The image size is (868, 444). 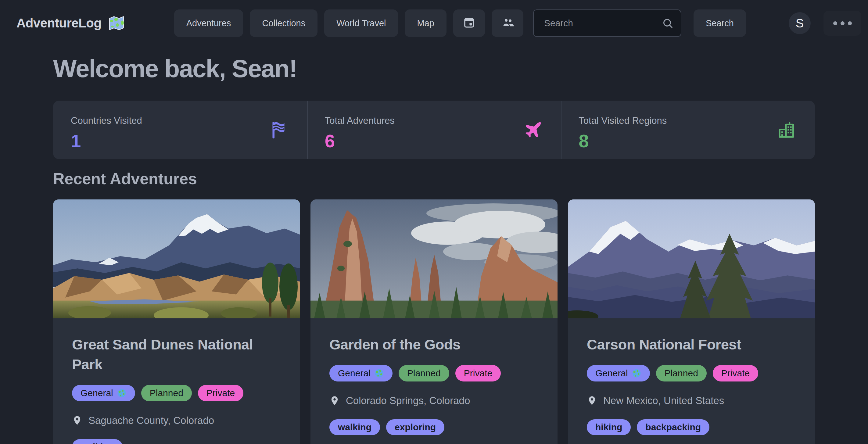 I want to click on card-photo-garden, so click(x=434, y=259).